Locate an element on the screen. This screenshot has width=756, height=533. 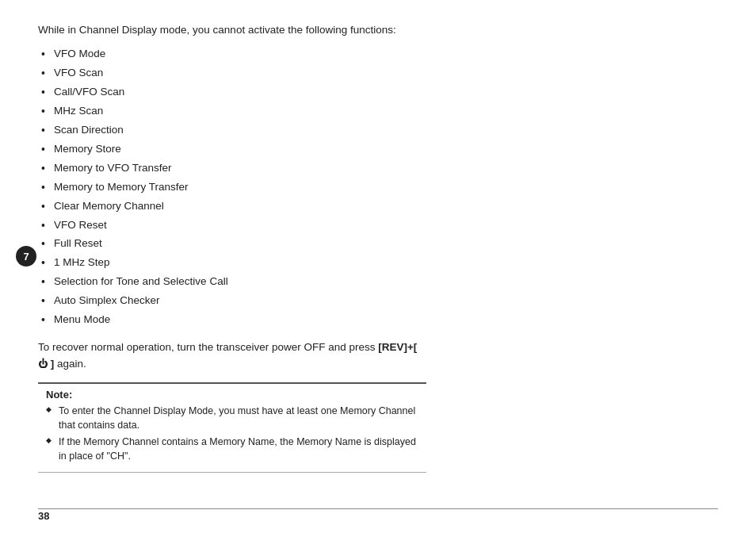
recovery-suffix: again. is located at coordinates (70, 363).